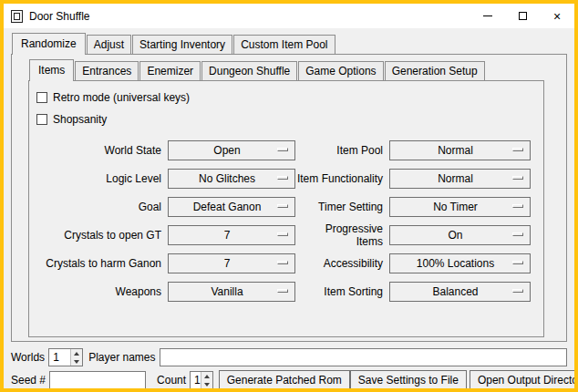  I want to click on worlds-row: Worlds 1 Player names, so click(289, 357).